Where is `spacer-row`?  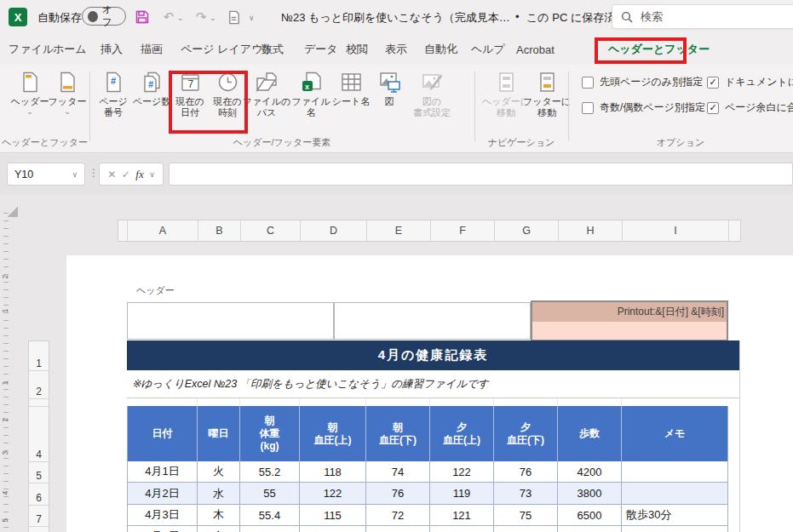 spacer-row is located at coordinates (428, 402).